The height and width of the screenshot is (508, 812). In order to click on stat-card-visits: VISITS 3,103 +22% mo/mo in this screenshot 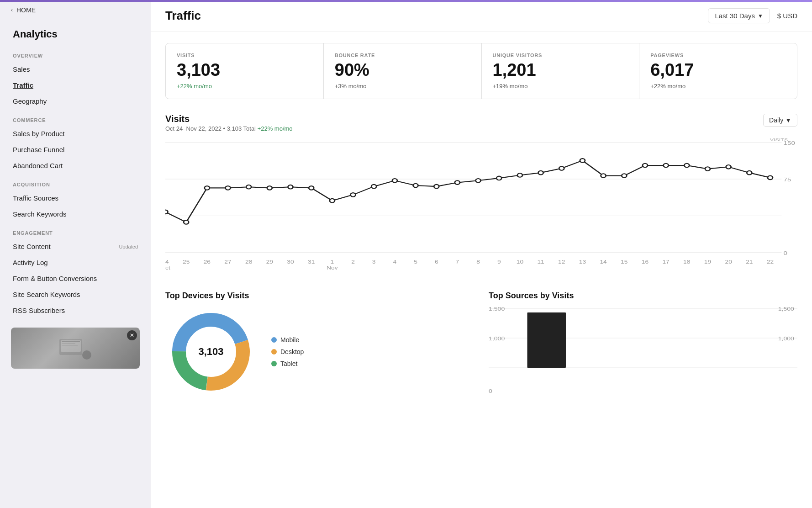, I will do `click(245, 71)`.